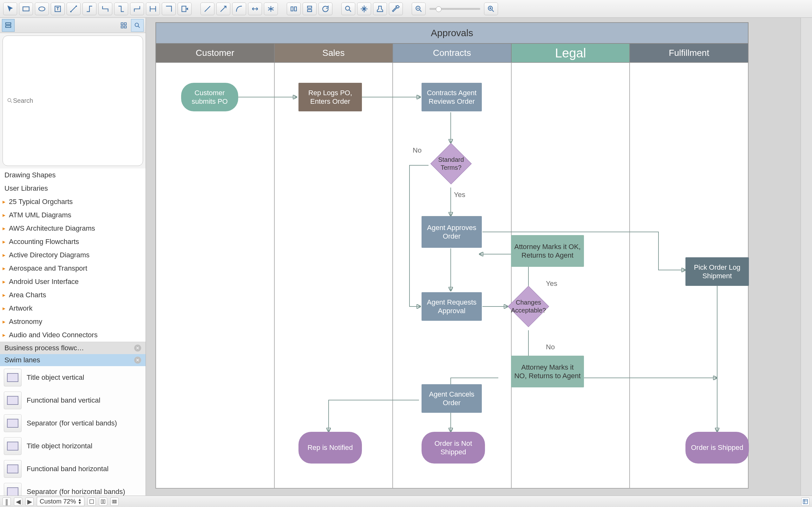 Image resolution: width=812 pixels, height=507 pixels. What do you see at coordinates (364, 9) in the screenshot?
I see `pan-tool` at bounding box center [364, 9].